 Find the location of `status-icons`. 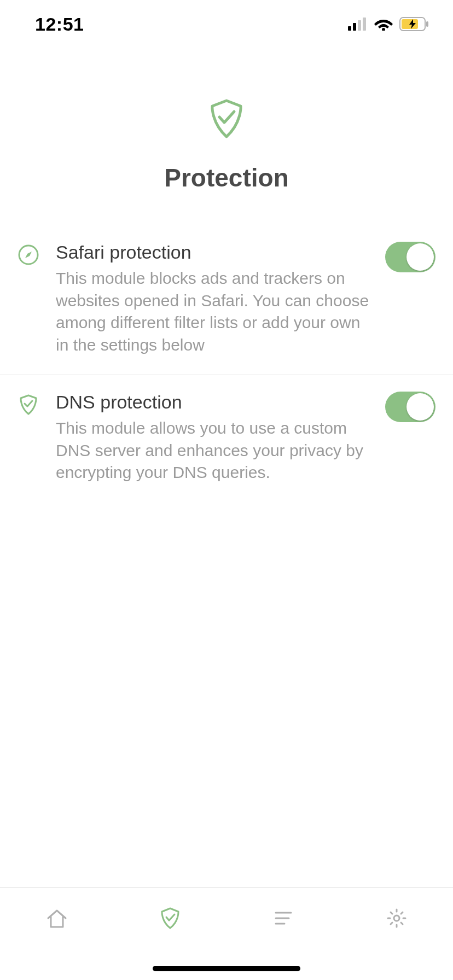

status-icons is located at coordinates (390, 24).